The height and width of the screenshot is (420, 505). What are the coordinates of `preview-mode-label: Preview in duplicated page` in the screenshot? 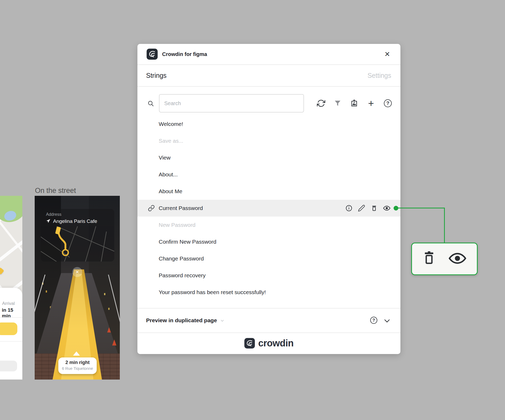 It's located at (182, 320).